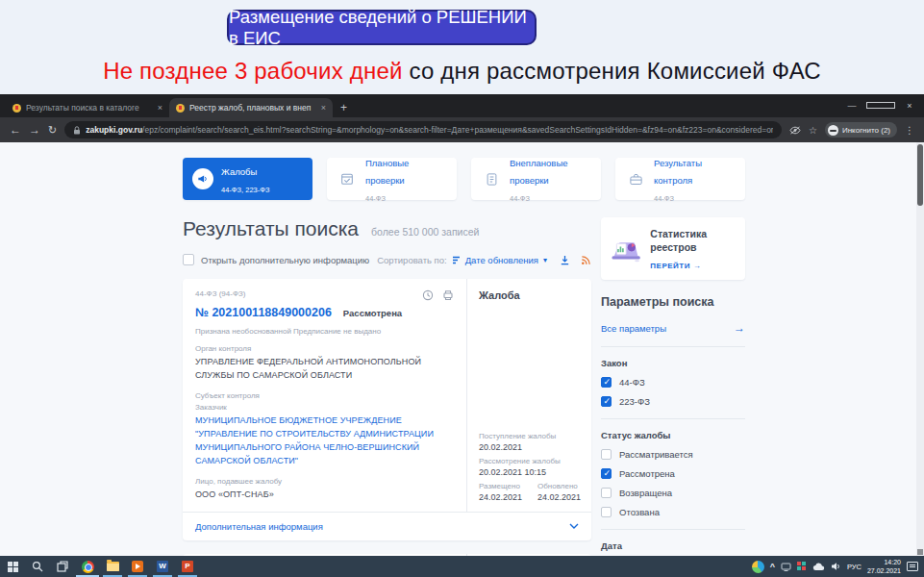 Image resolution: width=924 pixels, height=577 pixels. I want to click on tab-label: Внеплановые проверки, so click(538, 171).